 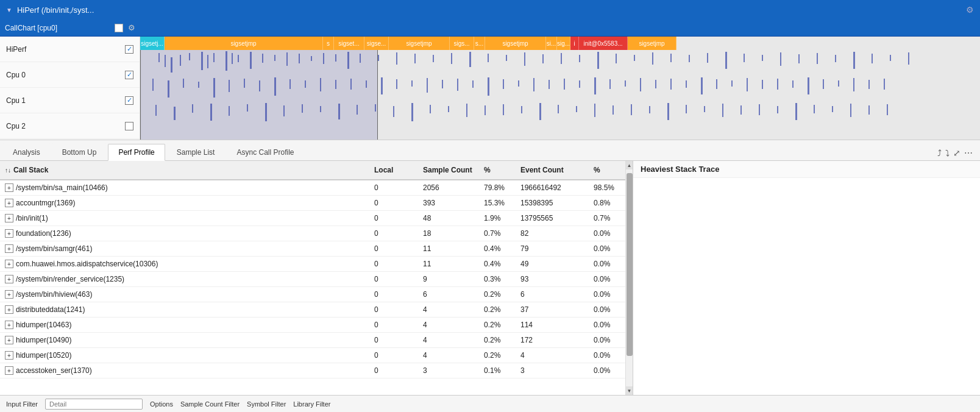 I want to click on options-item: Options, so click(x=162, y=404).